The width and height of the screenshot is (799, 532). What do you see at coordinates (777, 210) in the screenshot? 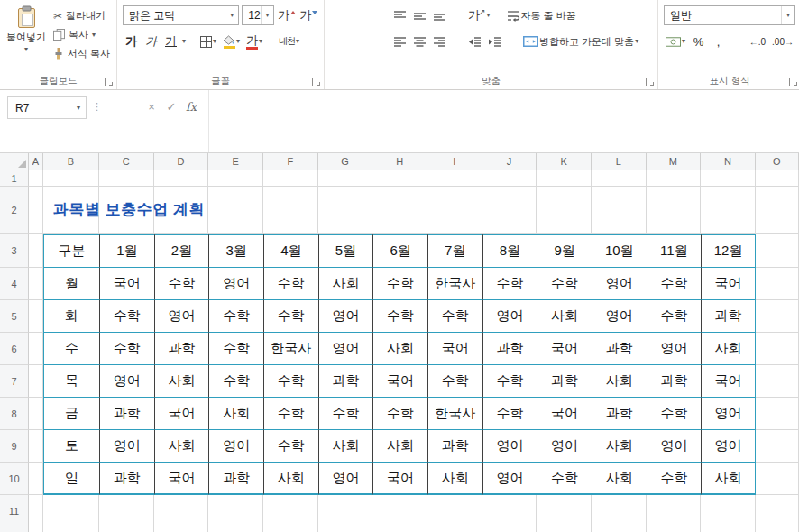
I see `cell-O2` at bounding box center [777, 210].